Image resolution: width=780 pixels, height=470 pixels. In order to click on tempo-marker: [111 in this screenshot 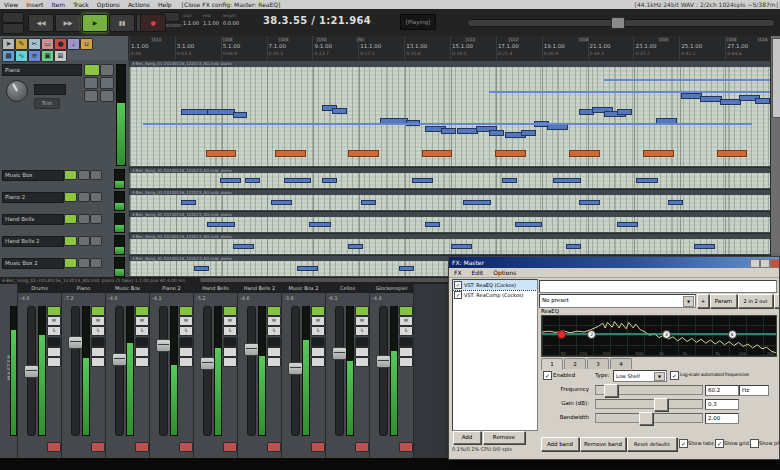, I will do `click(156, 40)`.